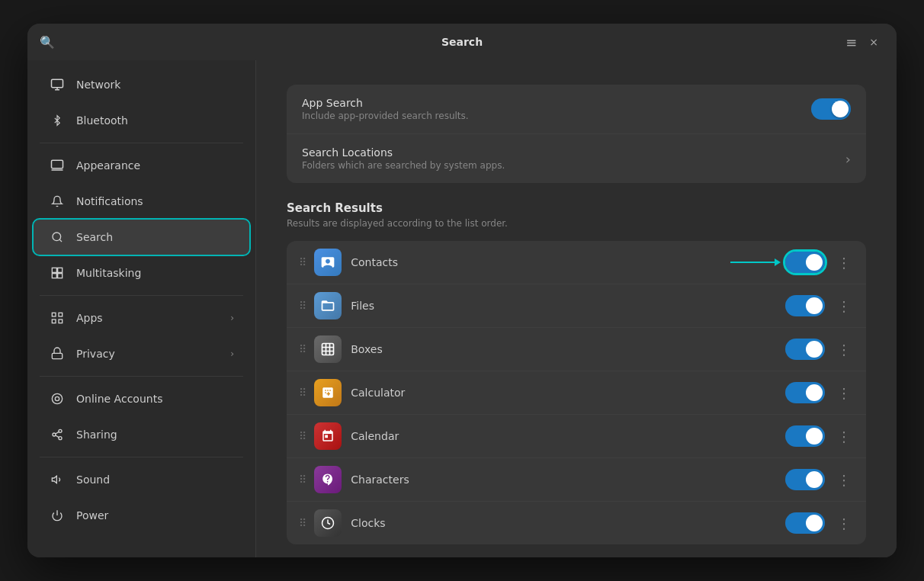 This screenshot has height=581, width=924. Describe the element at coordinates (57, 201) in the screenshot. I see `notifications-icon` at that location.